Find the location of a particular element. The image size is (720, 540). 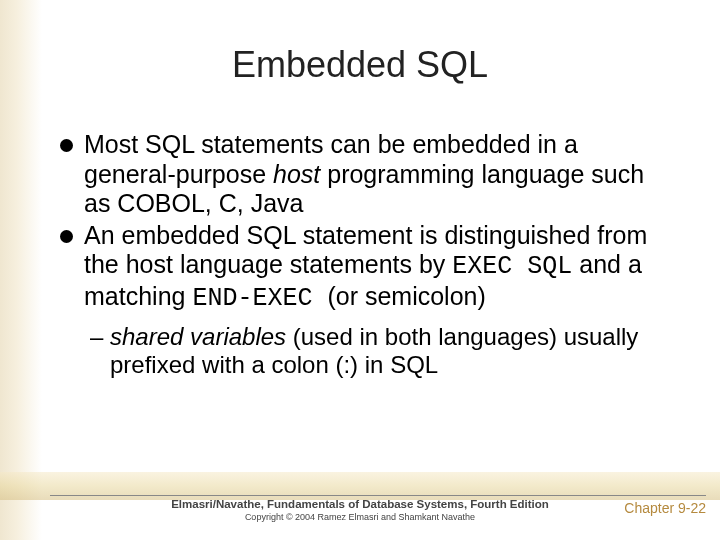

text-emphasis: shared variables is located at coordinates (198, 336).